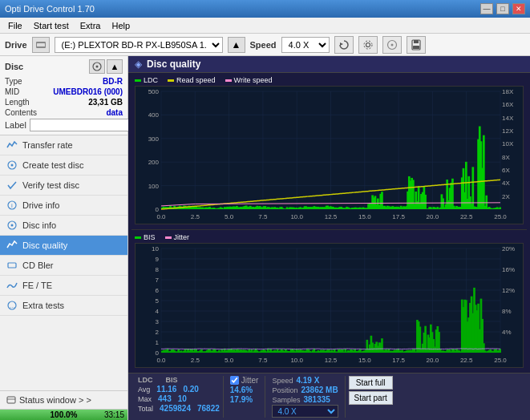 The height and width of the screenshot is (420, 530). I want to click on bis-column-header: BIS, so click(172, 380).